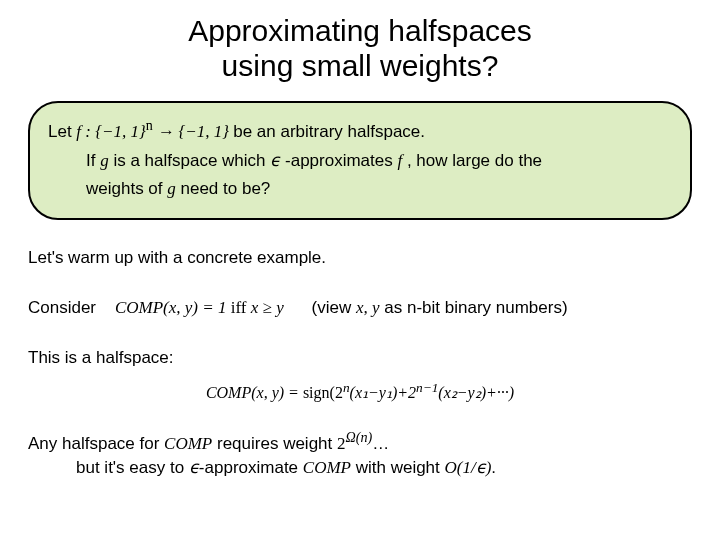 The width and height of the screenshot is (720, 540). Describe the element at coordinates (380, 444) in the screenshot. I see `text-ellipsis: …` at that location.